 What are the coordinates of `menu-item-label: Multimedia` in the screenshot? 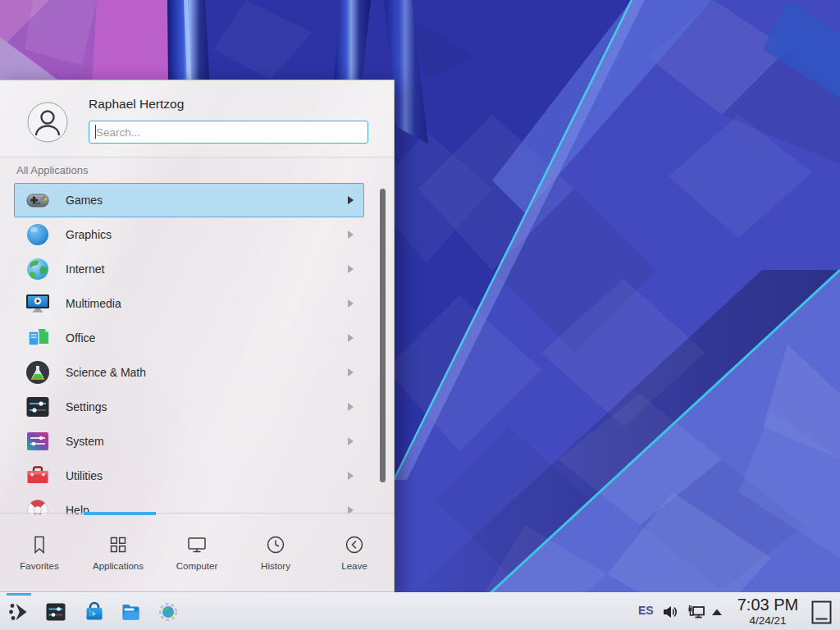 It's located at (94, 304).